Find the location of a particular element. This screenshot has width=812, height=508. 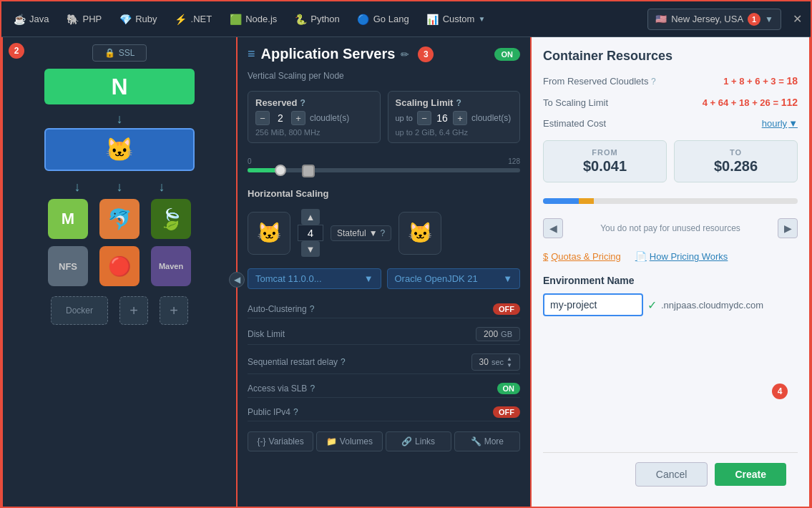

how-pricing-link: 📄 How Pricing Works is located at coordinates (682, 256).